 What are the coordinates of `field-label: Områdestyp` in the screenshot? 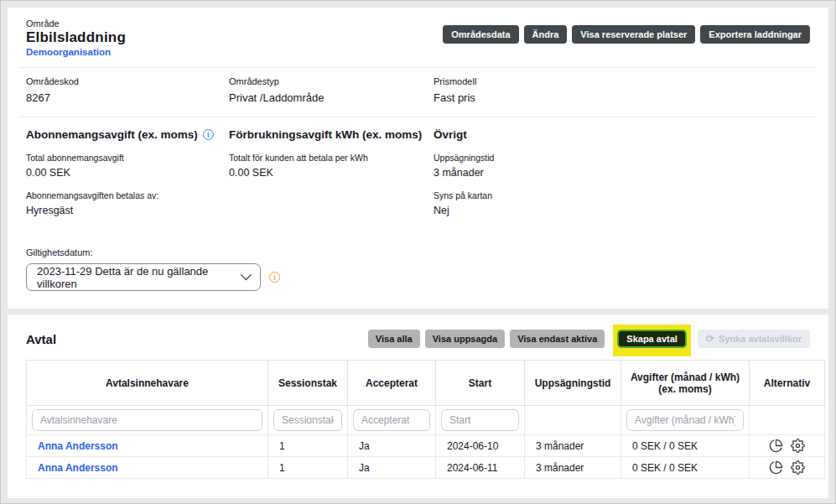 It's located at (331, 81).